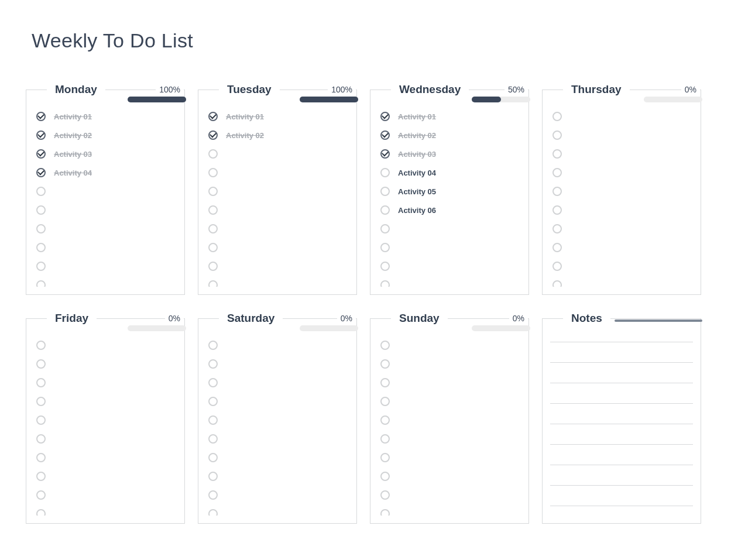  I want to click on check-icon, so click(213, 134).